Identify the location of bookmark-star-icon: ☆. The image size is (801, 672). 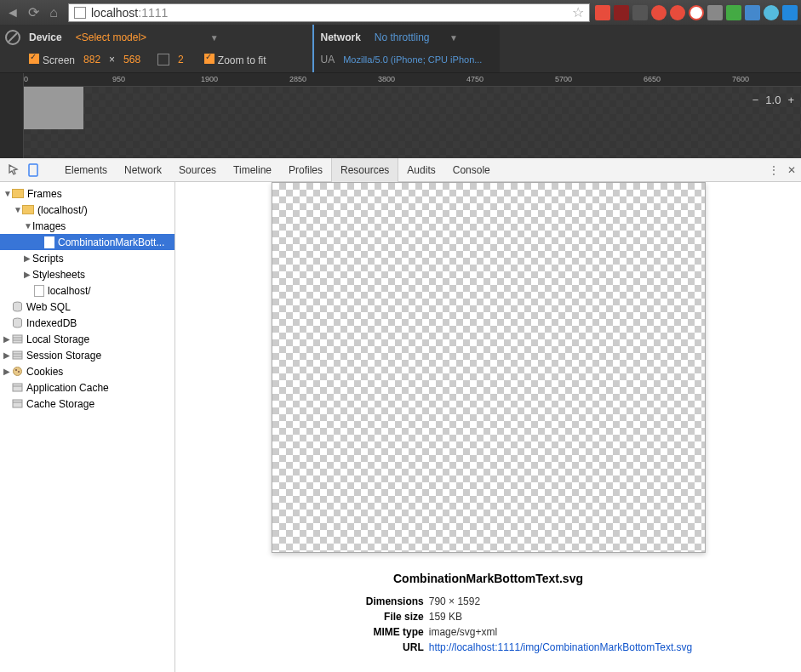
(578, 12).